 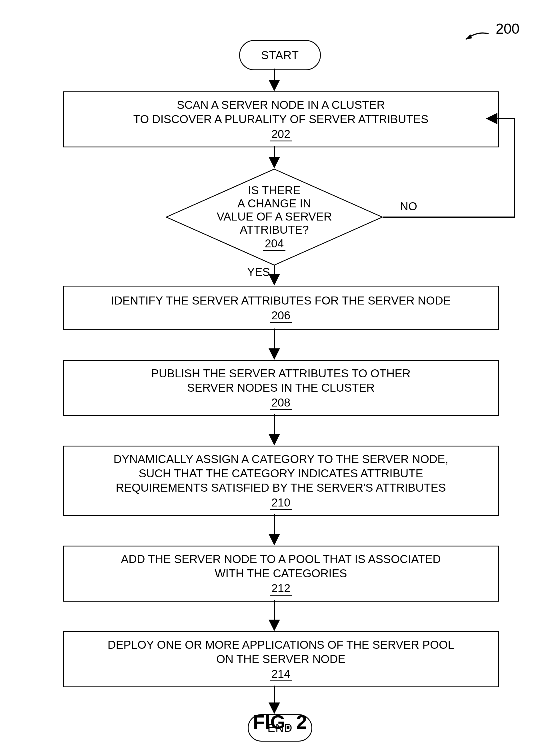 What do you see at coordinates (281, 473) in the screenshot?
I see `step-210-text: DYNAMICALLY ASSIGN A CATEGORY TO THE SER…` at bounding box center [281, 473].